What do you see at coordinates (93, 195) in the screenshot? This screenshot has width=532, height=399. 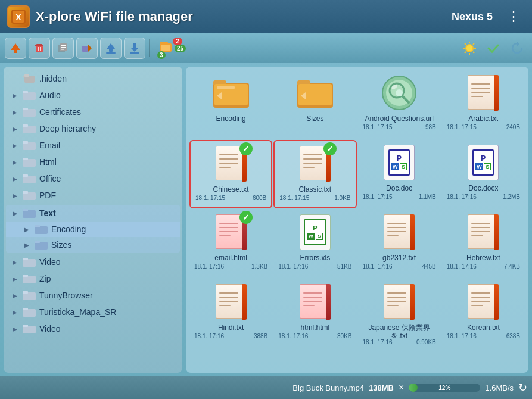 I see `sidebar-item-pdf: PDF` at bounding box center [93, 195].